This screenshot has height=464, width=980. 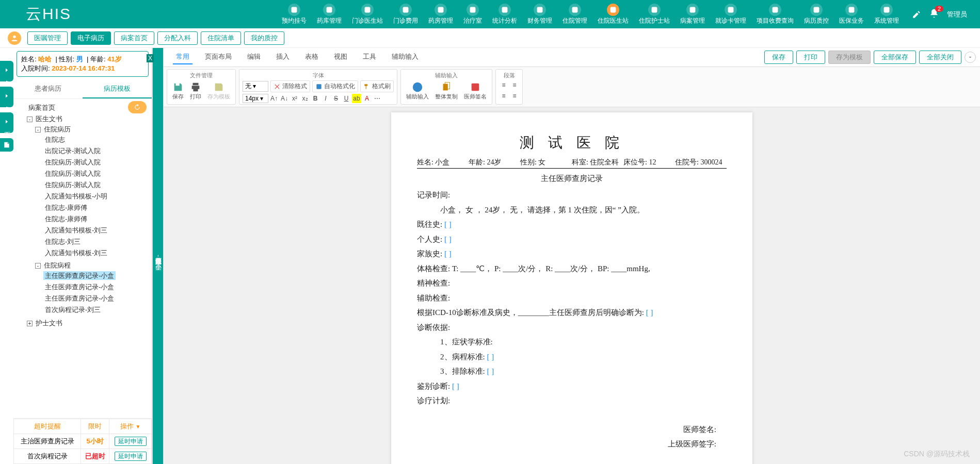 What do you see at coordinates (283, 57) in the screenshot?
I see `ribbon-tab-3: 插入` at bounding box center [283, 57].